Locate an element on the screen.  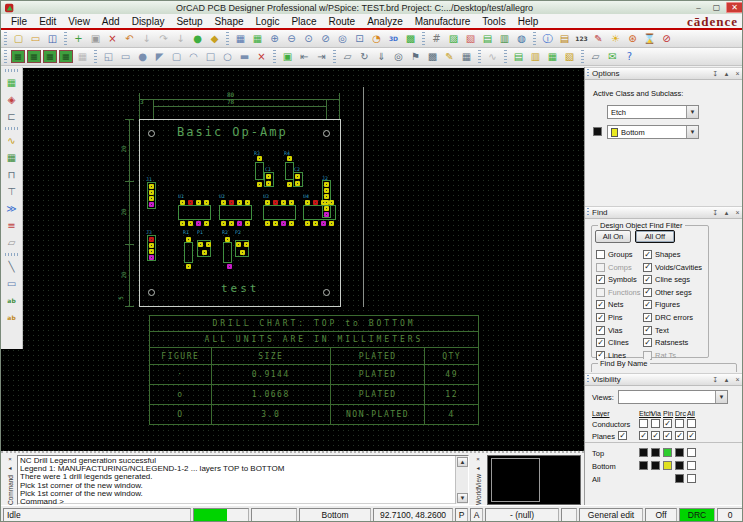
zoom-points-icon: ⊙ is located at coordinates (308, 39).